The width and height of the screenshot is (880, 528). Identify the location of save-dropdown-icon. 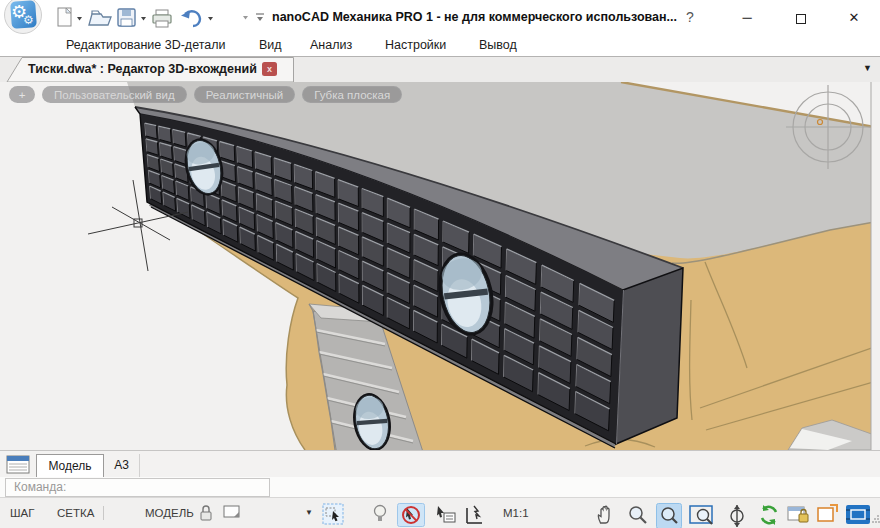
(144, 19).